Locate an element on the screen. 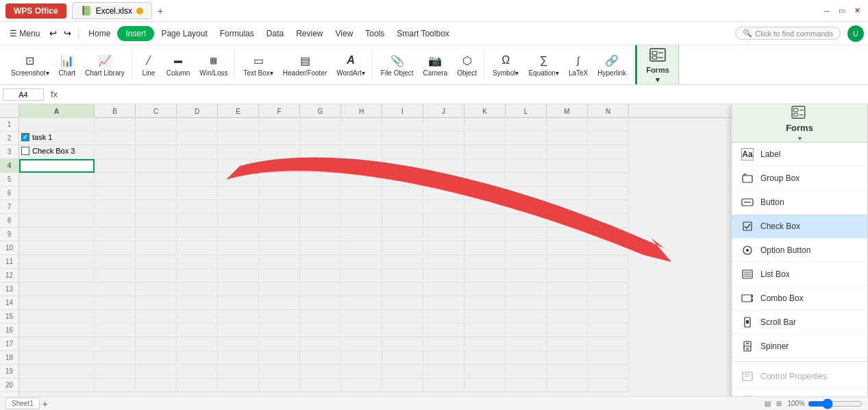 The height and width of the screenshot is (410, 868). cell-M11 is located at coordinates (567, 262).